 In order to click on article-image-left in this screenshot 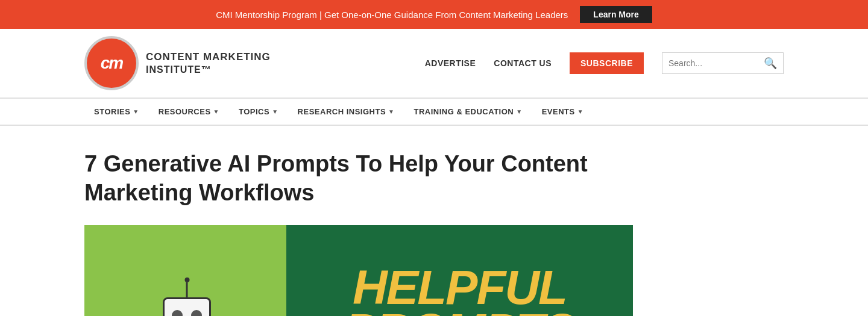, I will do `click(187, 271)`.